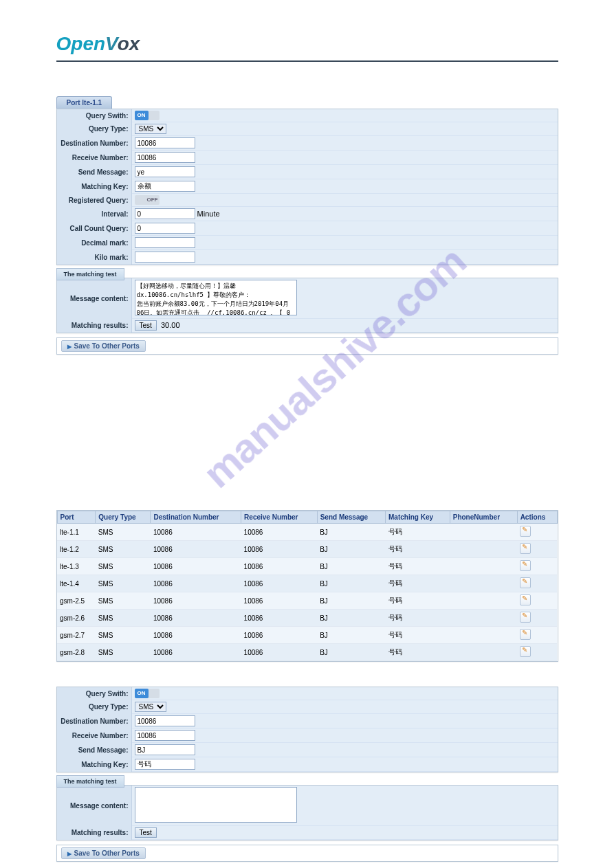  I want to click on save-to-other-ports-button-2: Save To Other Ports, so click(103, 854).